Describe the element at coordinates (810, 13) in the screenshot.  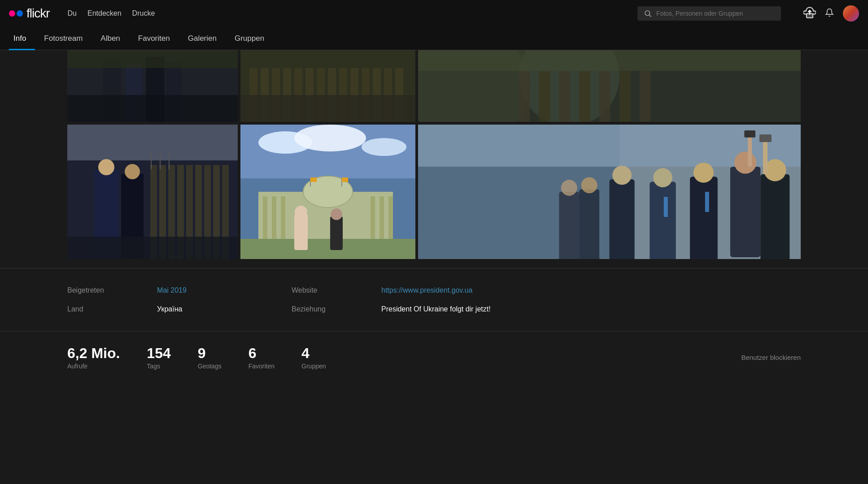
I see `upload-button` at that location.